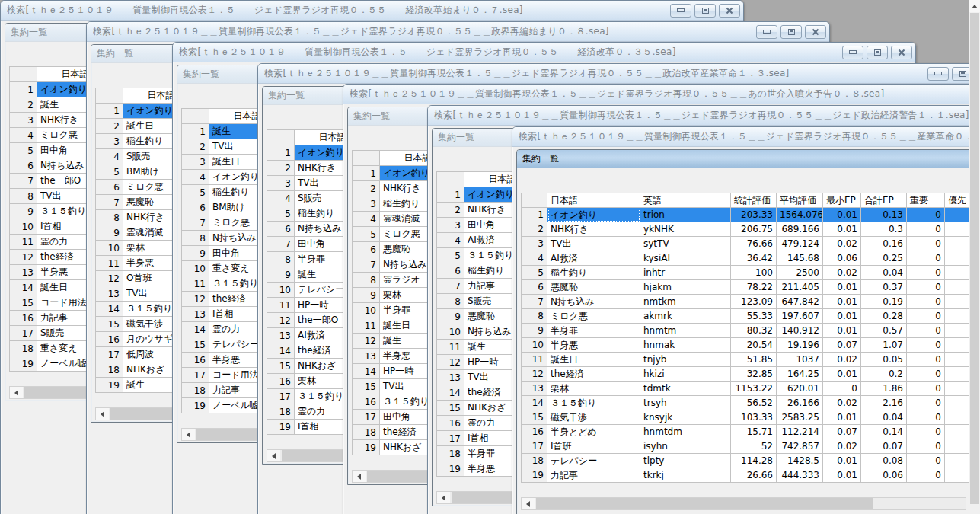 The width and height of the screenshot is (980, 514). Describe the element at coordinates (594, 417) in the screenshot. I see `cell-japanese: 磁気干渉` at that location.